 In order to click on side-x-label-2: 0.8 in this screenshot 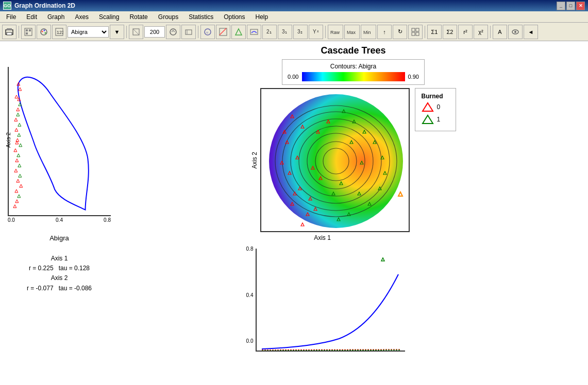, I will do `click(107, 220)`.